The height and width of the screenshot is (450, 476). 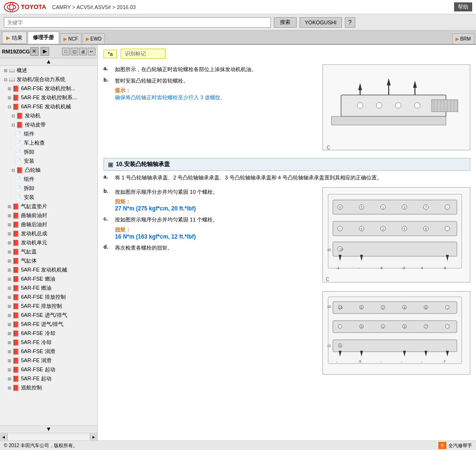 What do you see at coordinates (49, 170) in the screenshot?
I see `sidebar-item-camshaft: ⊟ 📕 凸轮轴` at bounding box center [49, 170].